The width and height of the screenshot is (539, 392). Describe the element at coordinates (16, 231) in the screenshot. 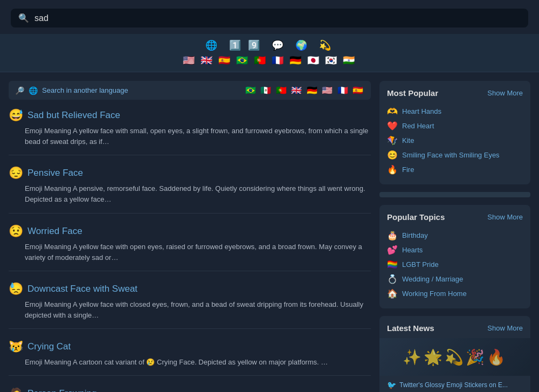

I see `result-emoji-2: 😟` at that location.